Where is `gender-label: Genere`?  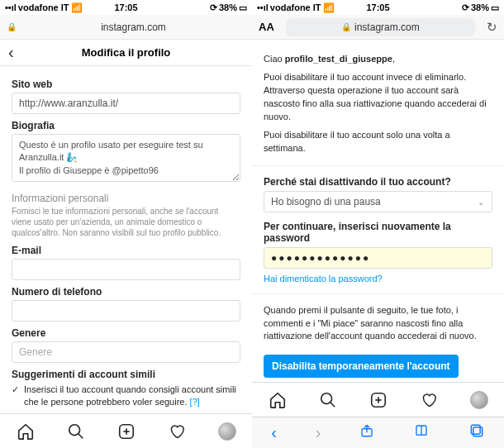
gender-label: Genere is located at coordinates (126, 333).